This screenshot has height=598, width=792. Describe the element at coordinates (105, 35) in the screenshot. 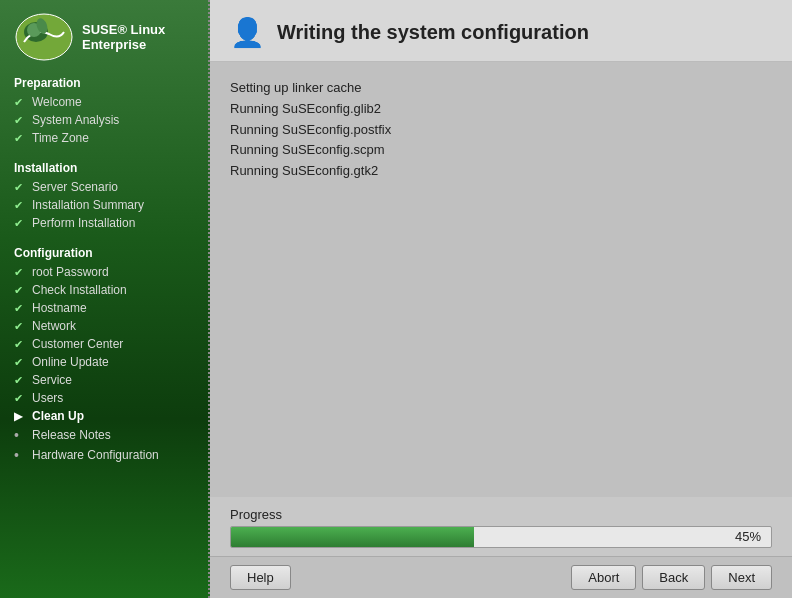

I see `sidebar-logo-area: SUSE® Linux Enterprise` at that location.